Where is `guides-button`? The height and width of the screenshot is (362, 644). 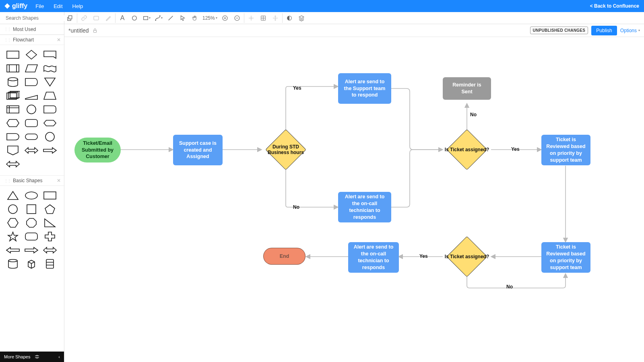
guides-button is located at coordinates (275, 18).